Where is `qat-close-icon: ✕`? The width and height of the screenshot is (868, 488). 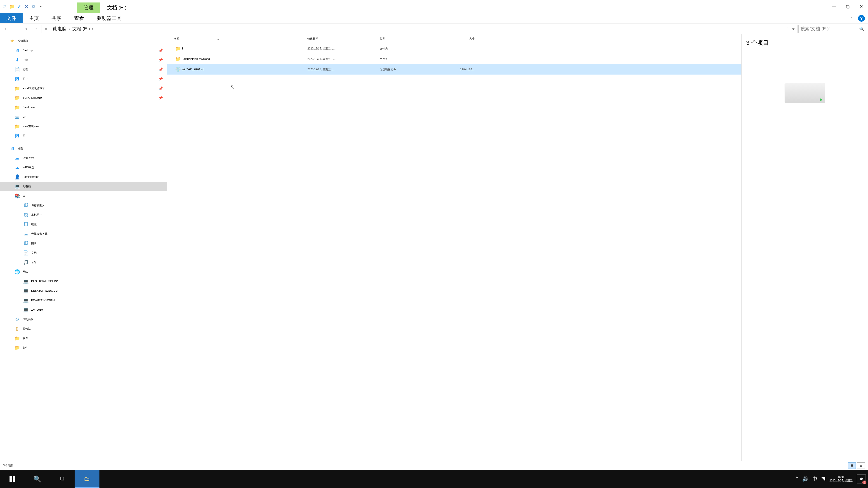
qat-close-icon: ✕ is located at coordinates (26, 7).